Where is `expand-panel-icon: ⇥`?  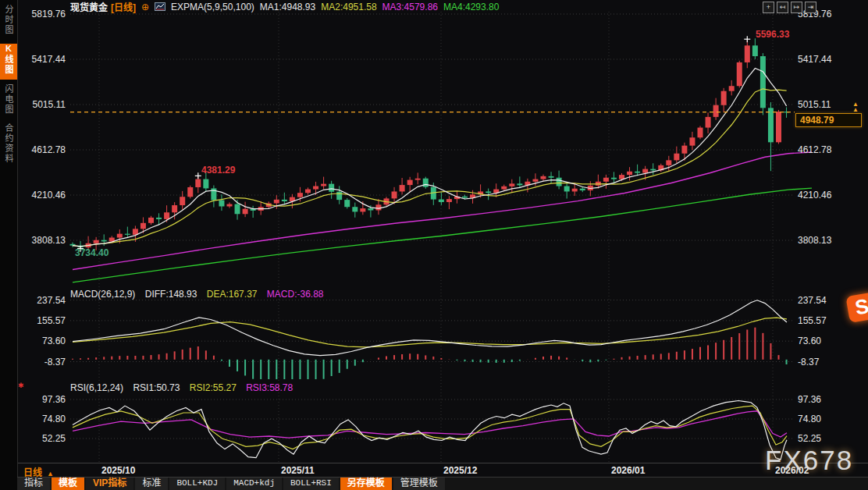 expand-panel-icon: ⇥ is located at coordinates (810, 8).